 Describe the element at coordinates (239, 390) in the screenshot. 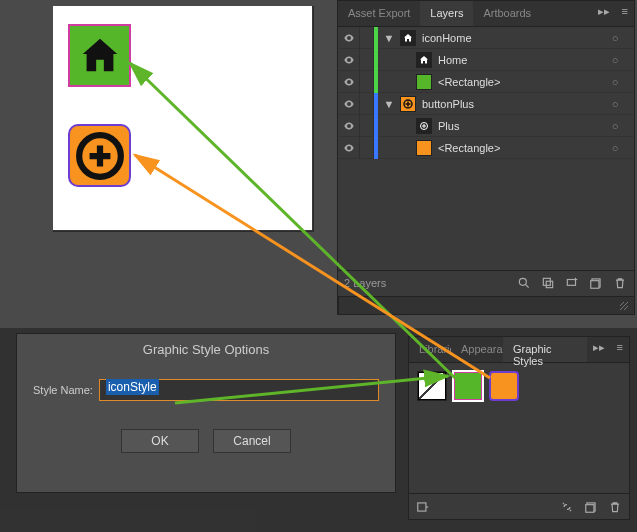

I see `style-name-input: iconStyle` at that location.